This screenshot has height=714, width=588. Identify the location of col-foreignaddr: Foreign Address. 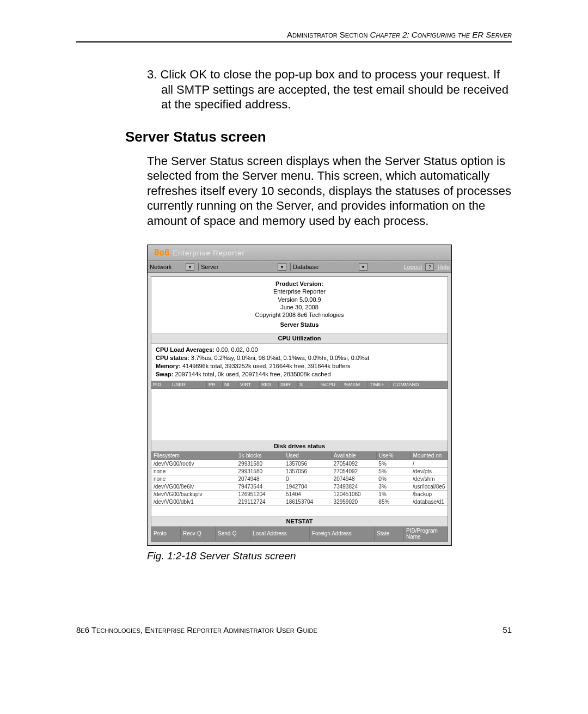
(342, 534).